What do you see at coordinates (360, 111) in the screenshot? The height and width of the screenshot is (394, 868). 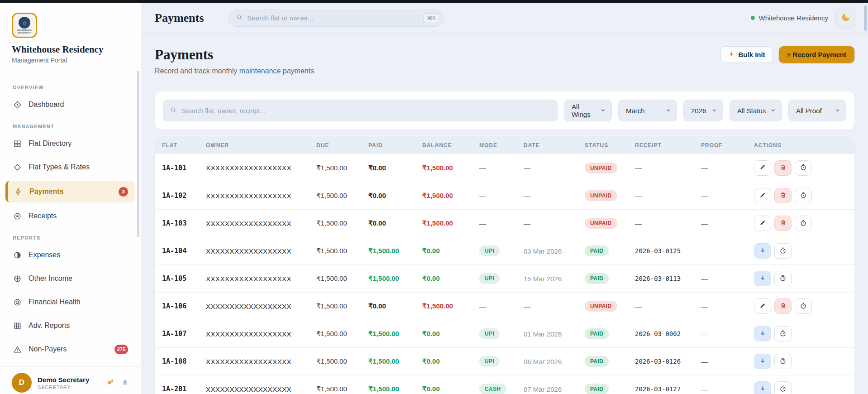 I see `table-search` at bounding box center [360, 111].